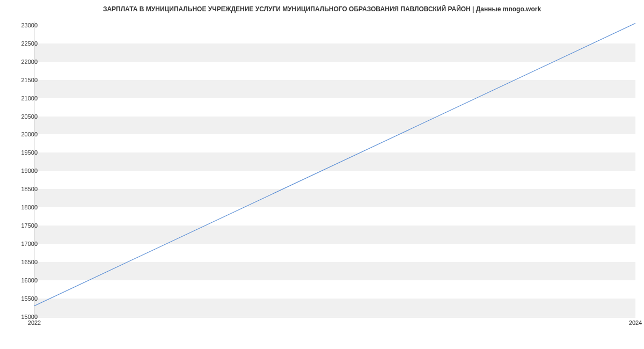 This screenshot has height=349, width=644. I want to click on y-tick-label: 19500, so click(29, 152).